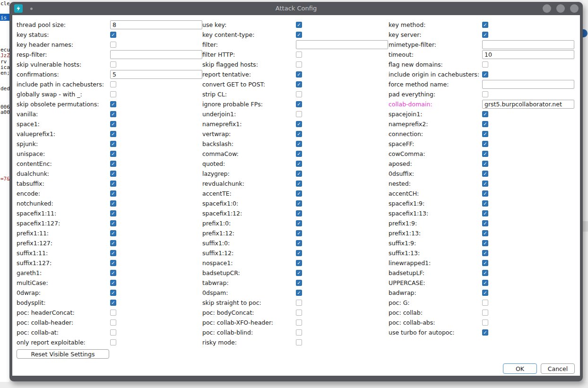 The height and width of the screenshot is (388, 588). I want to click on minimize-button, so click(547, 9).